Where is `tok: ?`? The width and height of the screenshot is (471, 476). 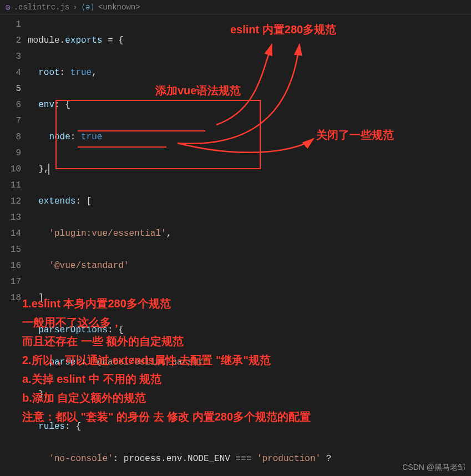
tok: ? is located at coordinates (326, 459).